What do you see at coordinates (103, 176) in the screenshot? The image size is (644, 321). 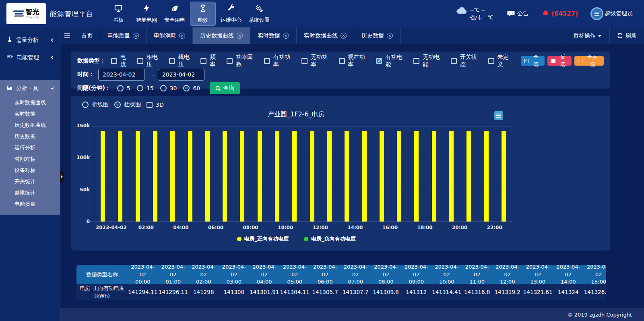 I see `bar-00:00` at bounding box center [103, 176].